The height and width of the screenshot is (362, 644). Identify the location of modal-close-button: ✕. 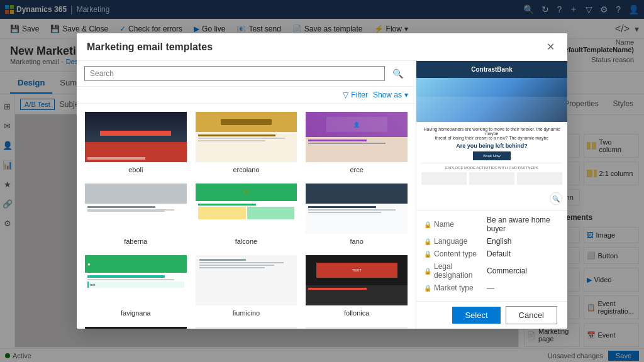
(551, 47).